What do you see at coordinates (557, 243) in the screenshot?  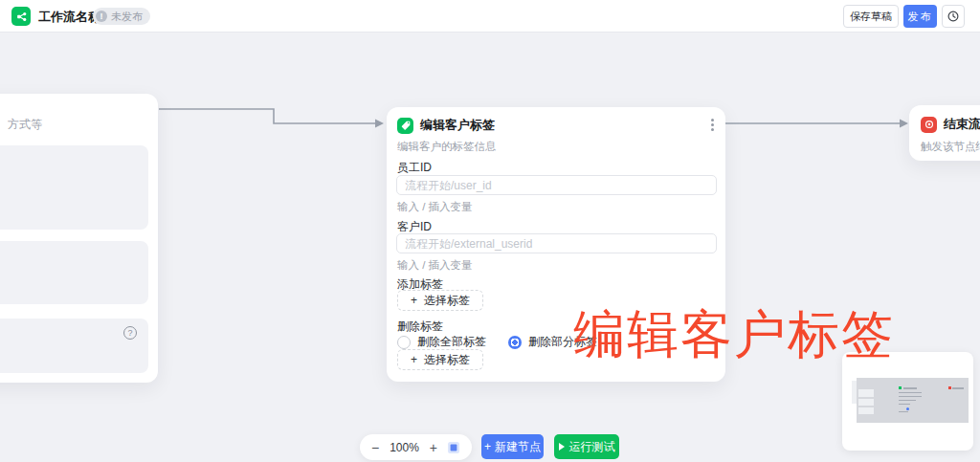 I see `customer-id-input` at bounding box center [557, 243].